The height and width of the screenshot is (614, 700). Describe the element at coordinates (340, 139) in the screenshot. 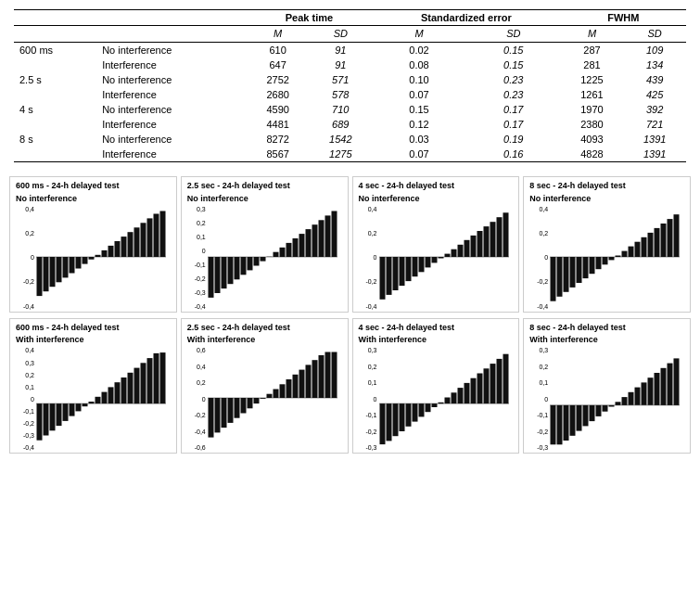

I see `data-cell: 1542` at that location.